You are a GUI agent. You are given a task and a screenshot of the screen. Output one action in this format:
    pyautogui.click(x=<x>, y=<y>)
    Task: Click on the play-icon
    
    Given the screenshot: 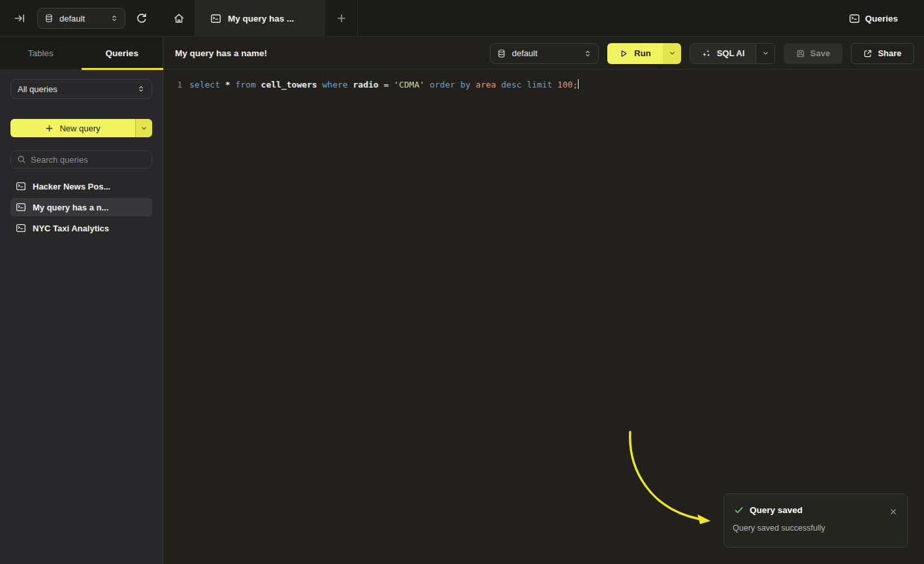 What is the action you would take?
    pyautogui.click(x=624, y=54)
    